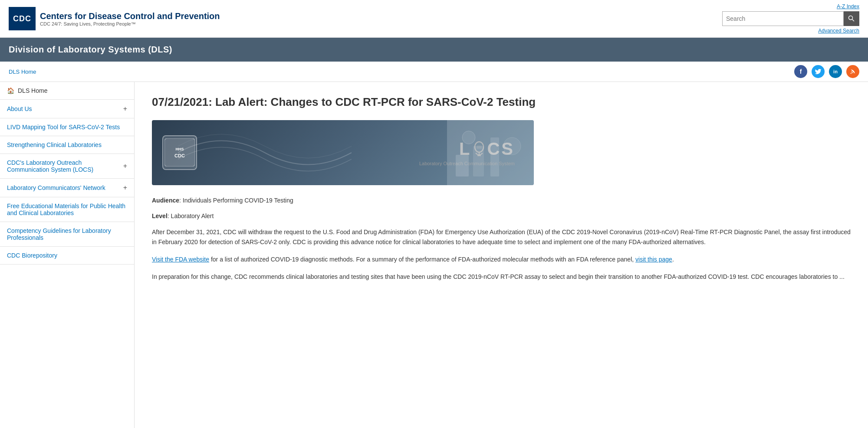 The height and width of the screenshot is (428, 868). What do you see at coordinates (125, 166) in the screenshot?
I see `expand-icon-locs: +` at bounding box center [125, 166].